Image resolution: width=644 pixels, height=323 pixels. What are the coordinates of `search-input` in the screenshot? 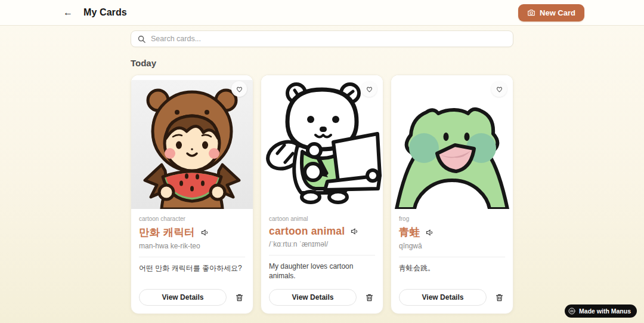 It's located at (329, 39).